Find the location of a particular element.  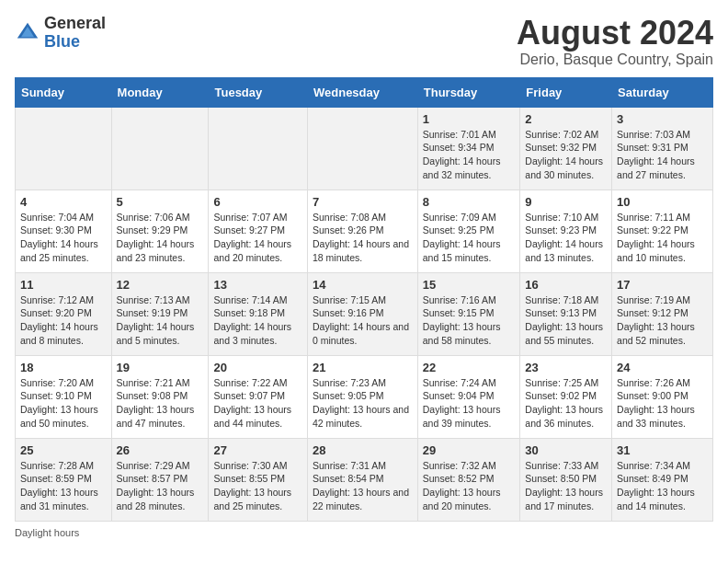

day-info: Sunrise: 7:32 AMSunset: 8:52 PMDaylight:… is located at coordinates (469, 486).